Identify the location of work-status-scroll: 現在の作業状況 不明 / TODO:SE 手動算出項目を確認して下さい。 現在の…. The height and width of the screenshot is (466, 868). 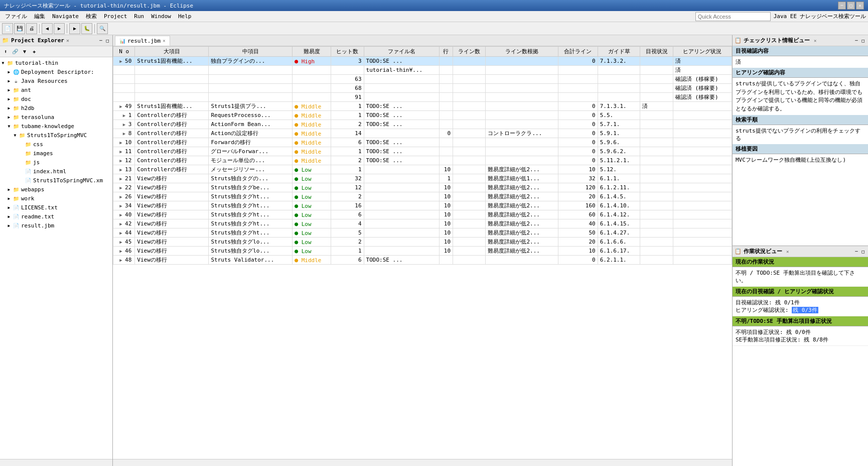
(800, 362).